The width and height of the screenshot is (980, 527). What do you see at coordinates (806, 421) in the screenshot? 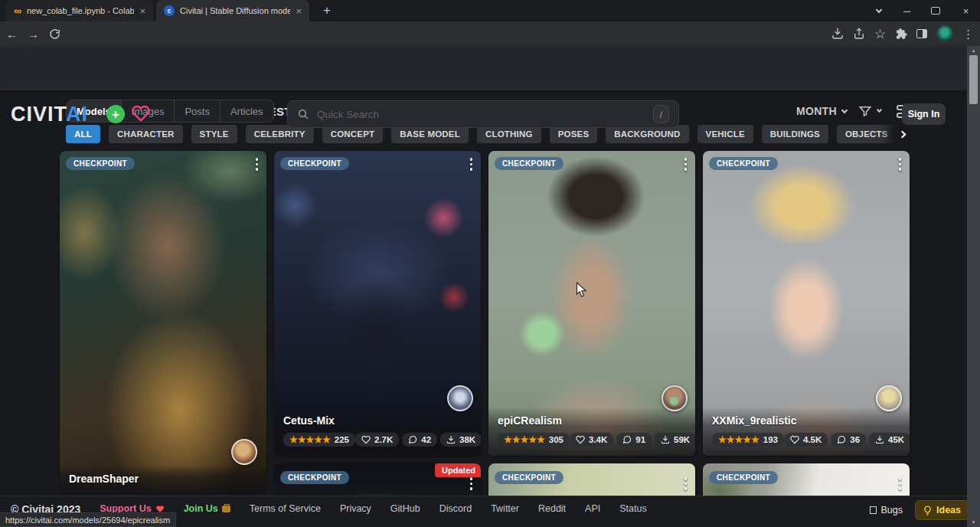
I see `model-title: XXMix_9realistic` at bounding box center [806, 421].